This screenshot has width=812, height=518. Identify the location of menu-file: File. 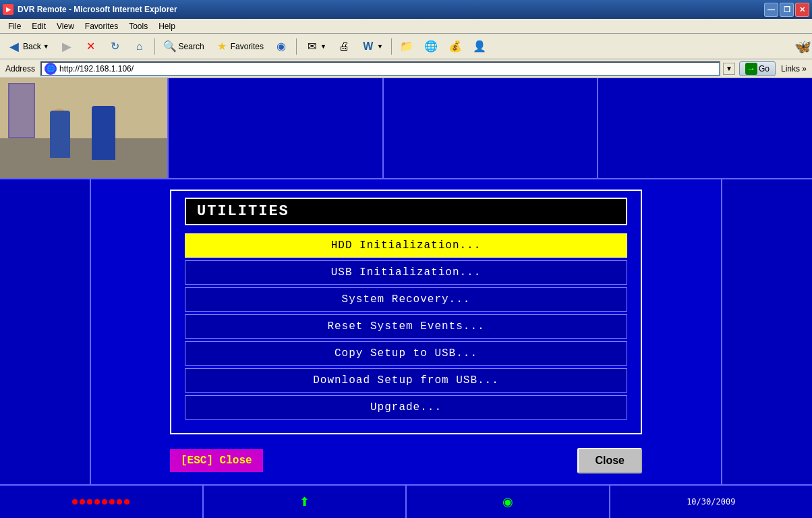
(15, 26).